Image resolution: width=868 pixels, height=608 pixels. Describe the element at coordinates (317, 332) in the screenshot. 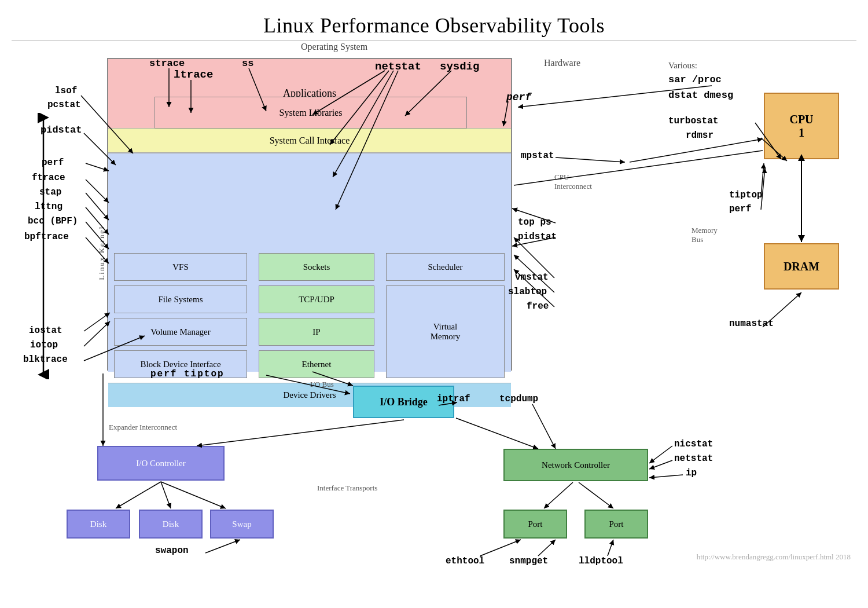

I see `ip-box: IP` at that location.